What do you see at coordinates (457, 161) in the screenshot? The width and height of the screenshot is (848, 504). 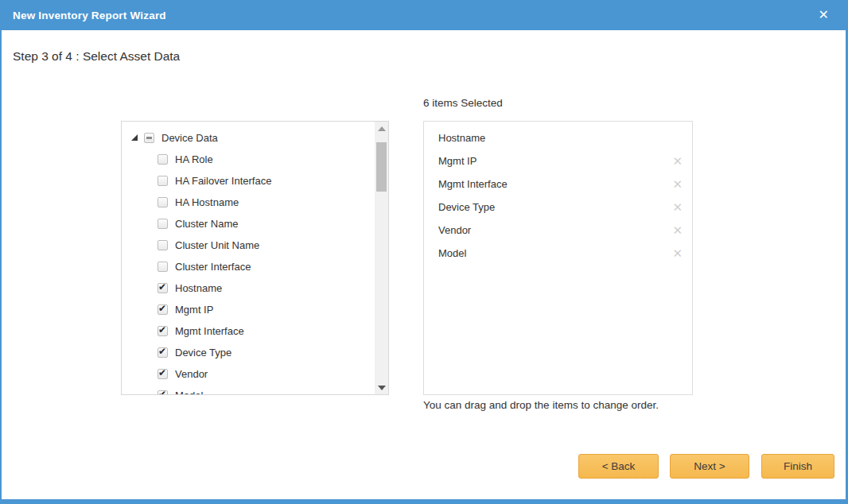 I see `selected-item-label: Mgmt IP` at bounding box center [457, 161].